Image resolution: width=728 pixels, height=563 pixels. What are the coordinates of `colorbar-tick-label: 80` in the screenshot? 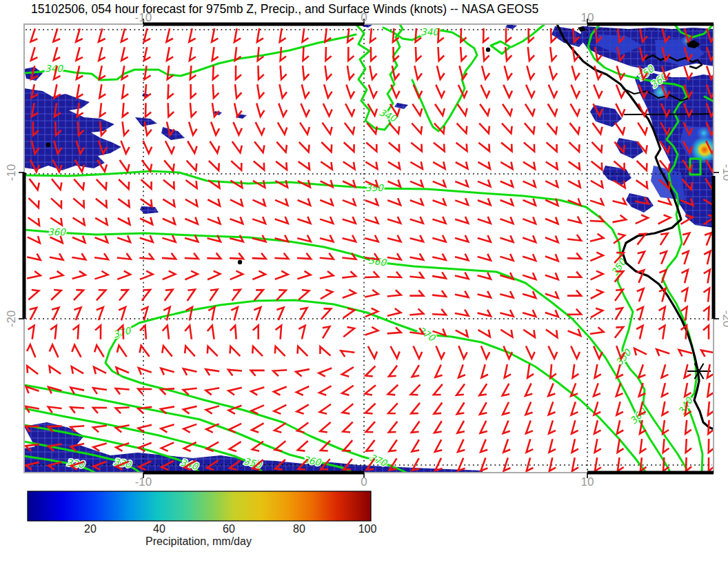 It's located at (299, 529).